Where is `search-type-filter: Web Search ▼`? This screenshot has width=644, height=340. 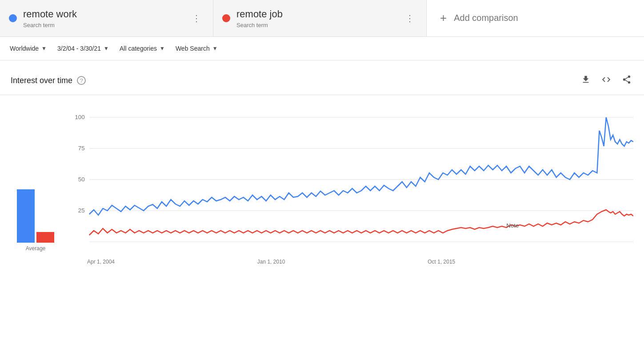
search-type-filter: Web Search ▼ is located at coordinates (196, 48).